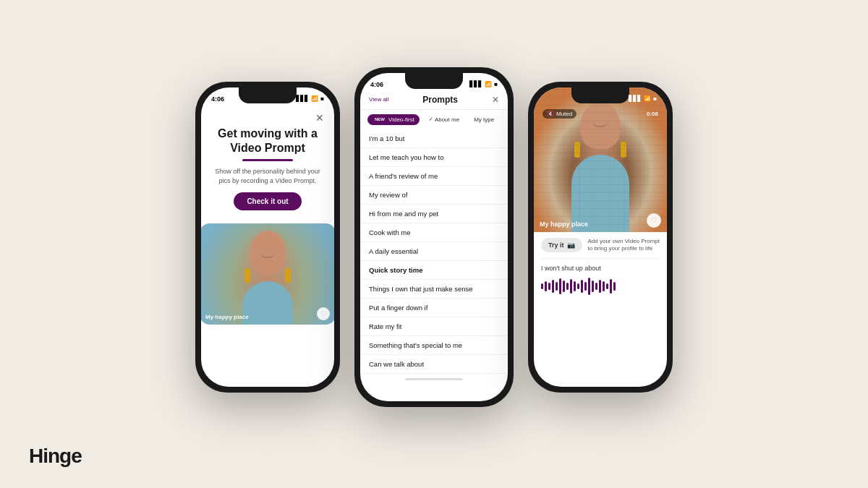 This screenshot has width=868, height=488. What do you see at coordinates (434, 81) in the screenshot?
I see `phone2-notch` at bounding box center [434, 81].